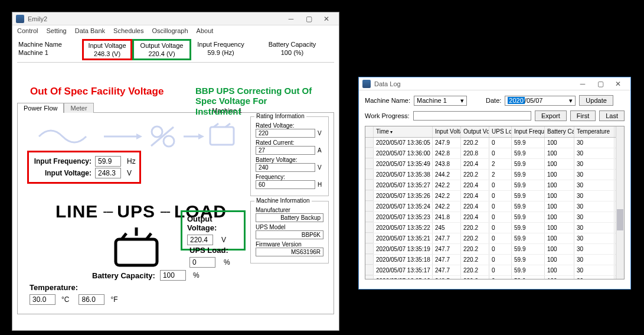 The height and width of the screenshot is (335, 644). I want to click on battery-capacity-box: Battery Capacity: 100 %, so click(146, 275).